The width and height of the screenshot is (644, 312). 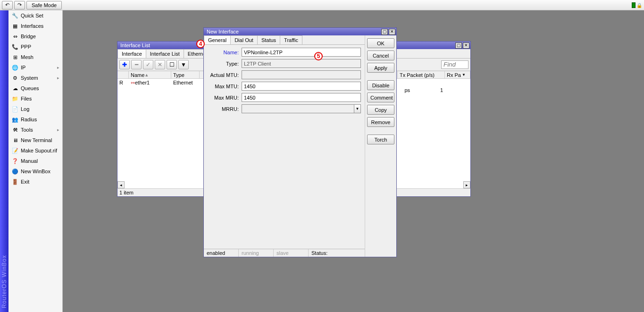 I want to click on tab-interface: Interface, so click(x=132, y=54).